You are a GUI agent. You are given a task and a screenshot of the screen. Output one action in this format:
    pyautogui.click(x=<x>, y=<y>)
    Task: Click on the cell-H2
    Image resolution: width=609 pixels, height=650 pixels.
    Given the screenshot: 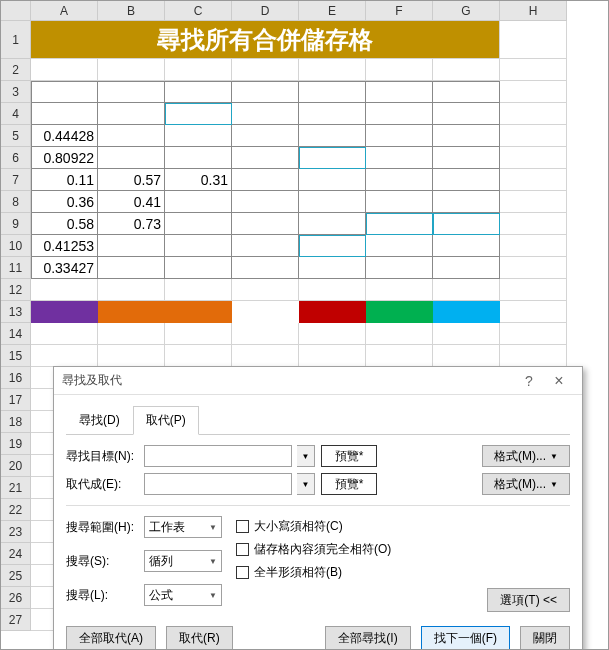 What is the action you would take?
    pyautogui.click(x=534, y=70)
    